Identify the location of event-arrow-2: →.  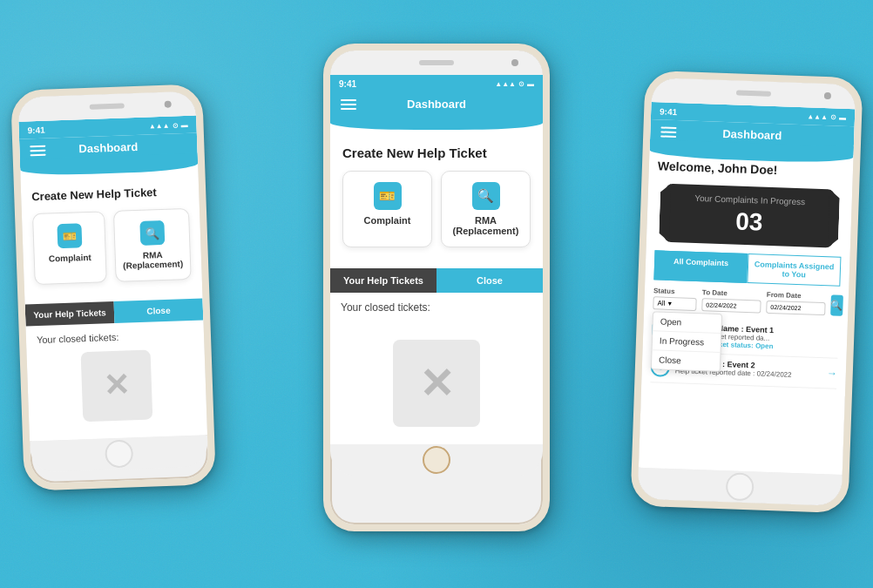
(832, 373).